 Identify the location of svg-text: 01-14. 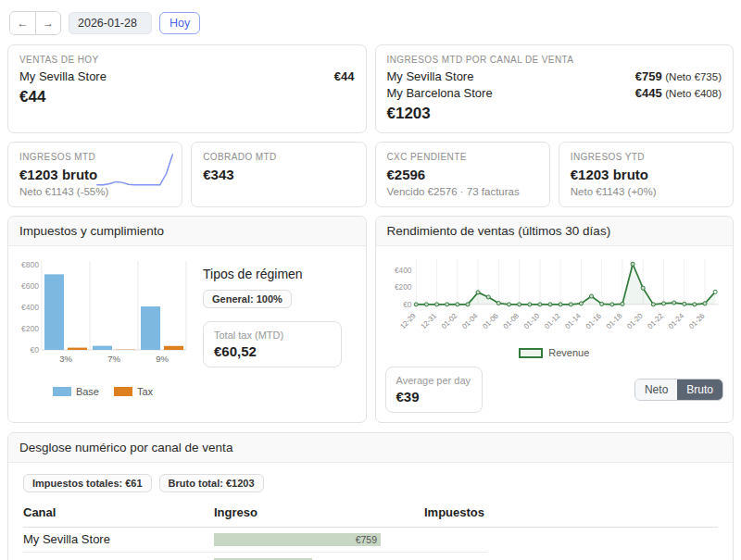
(572, 320).